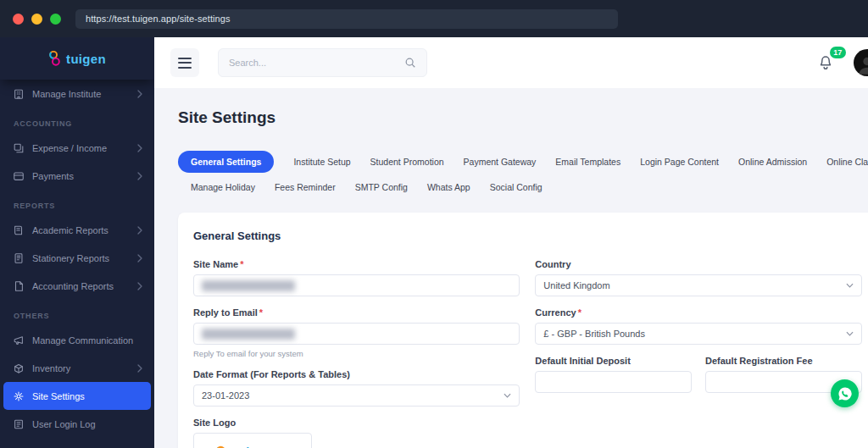  Describe the element at coordinates (77, 93) in the screenshot. I see `sidebar-item-manage-institute: Manage Institute` at that location.